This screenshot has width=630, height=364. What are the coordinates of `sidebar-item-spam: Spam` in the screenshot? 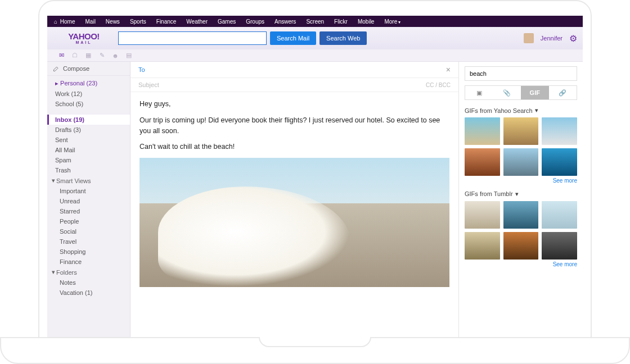 It's located at (89, 160).